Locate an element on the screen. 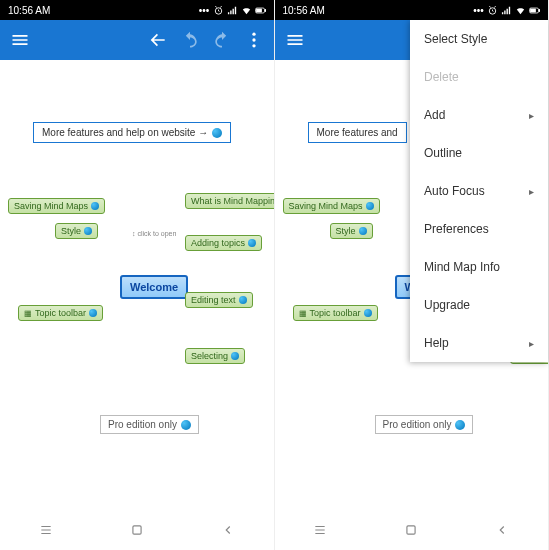  more-vert-icon is located at coordinates (254, 40).